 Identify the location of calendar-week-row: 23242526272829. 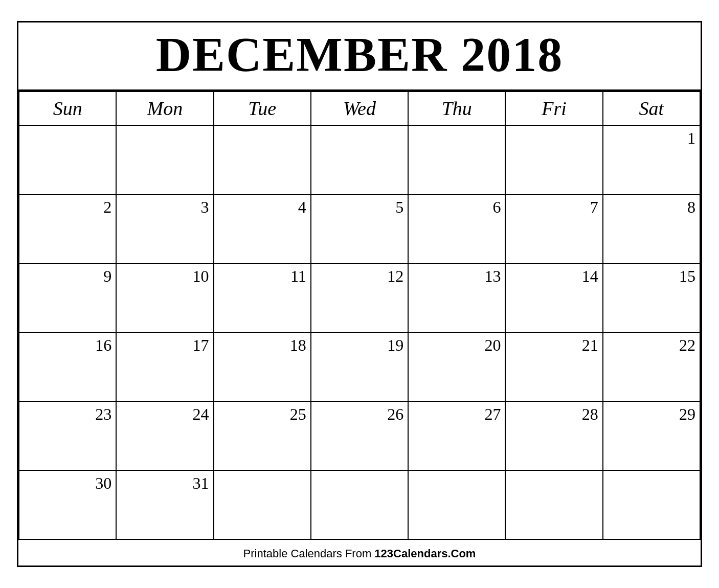
(360, 436).